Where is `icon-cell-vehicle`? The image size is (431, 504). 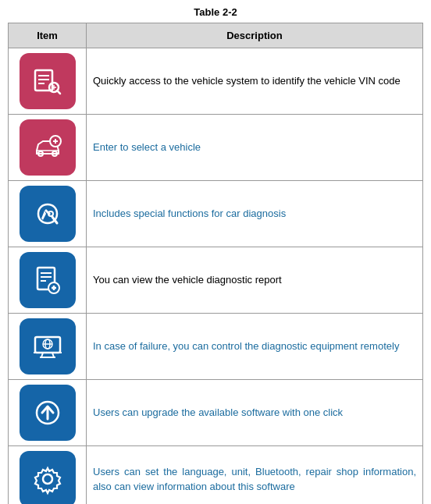
icon-cell-vehicle is located at coordinates (48, 148).